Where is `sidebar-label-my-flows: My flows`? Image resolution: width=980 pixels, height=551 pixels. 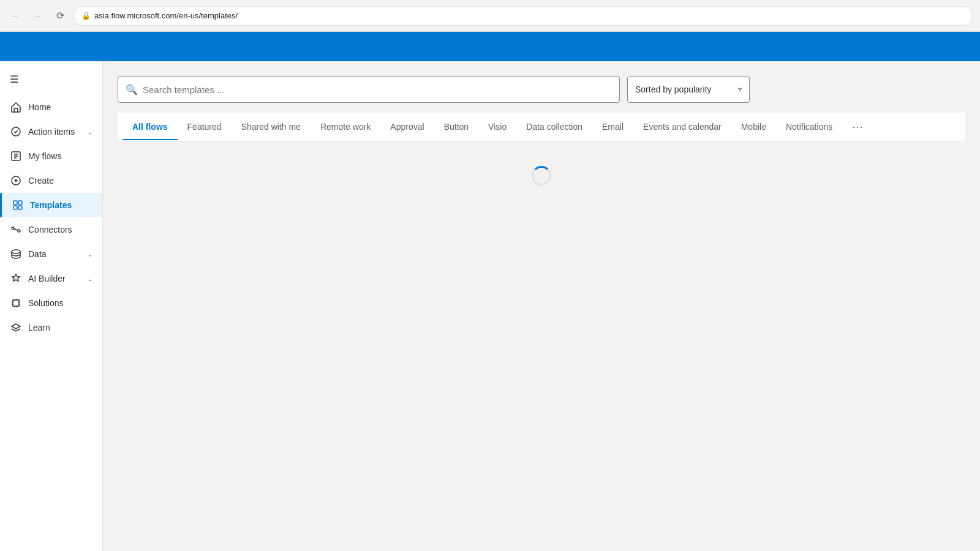 sidebar-label-my-flows: My flows is located at coordinates (45, 156).